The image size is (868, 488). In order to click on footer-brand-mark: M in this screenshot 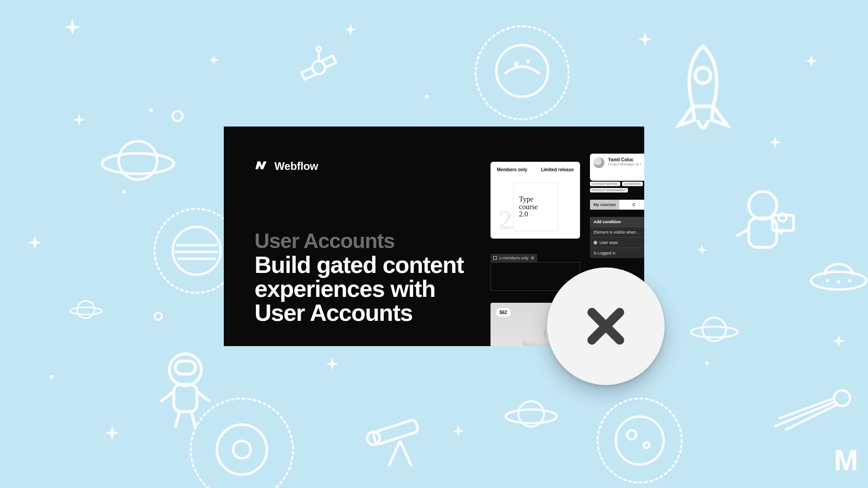, I will do `click(844, 460)`.